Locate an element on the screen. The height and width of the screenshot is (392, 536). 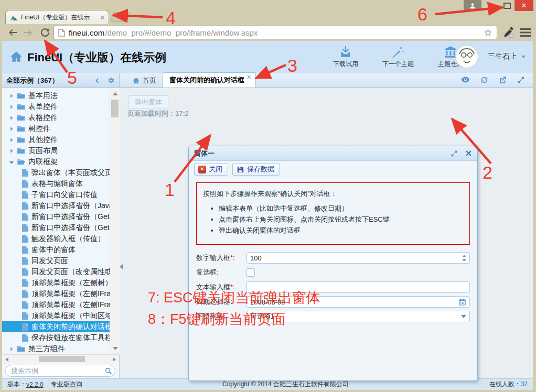
tree-item-label: 窗体中的窗体 is located at coordinates (53, 250).